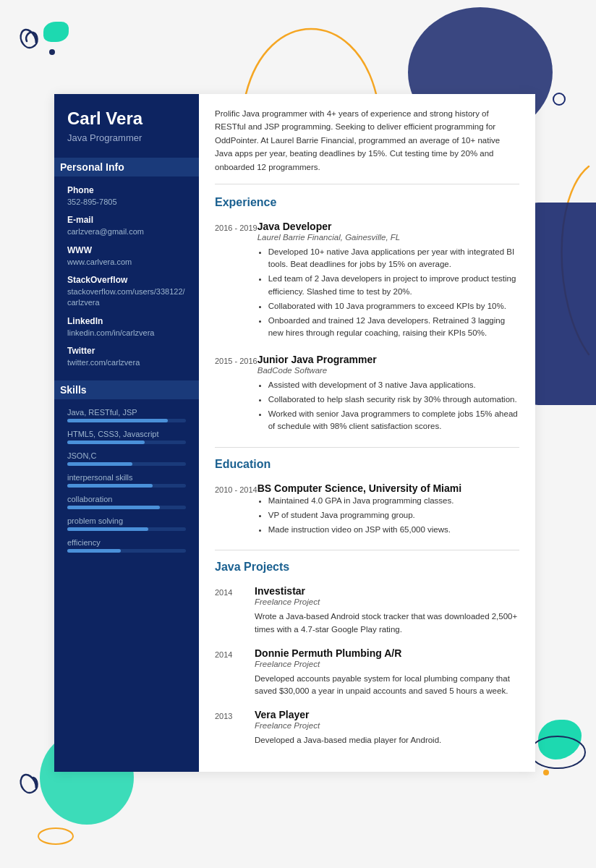  What do you see at coordinates (387, 624) in the screenshot?
I see `entry-text: Wrote a Java-based Android stock tracker…` at bounding box center [387, 624].